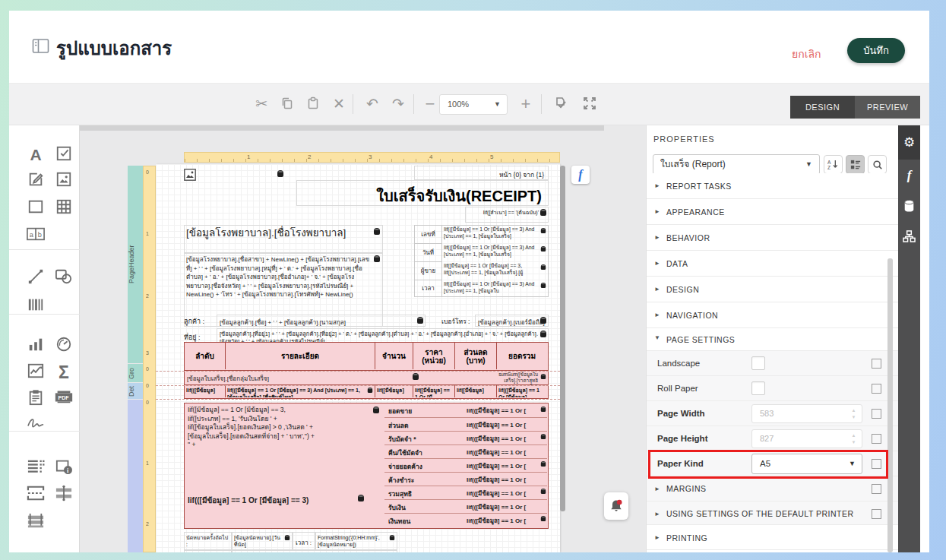  What do you see at coordinates (772, 212) in the screenshot?
I see `section-appearance: ►APPEARANCE` at bounding box center [772, 212].